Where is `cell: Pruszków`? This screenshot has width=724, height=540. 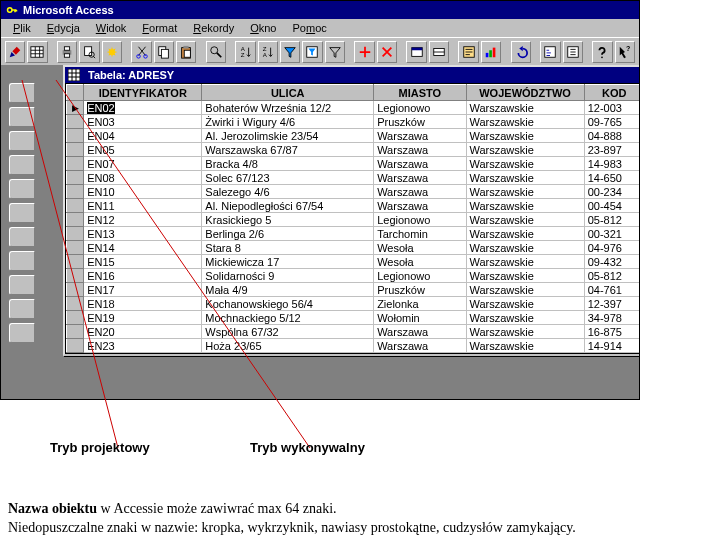 cell: Pruszków is located at coordinates (420, 290).